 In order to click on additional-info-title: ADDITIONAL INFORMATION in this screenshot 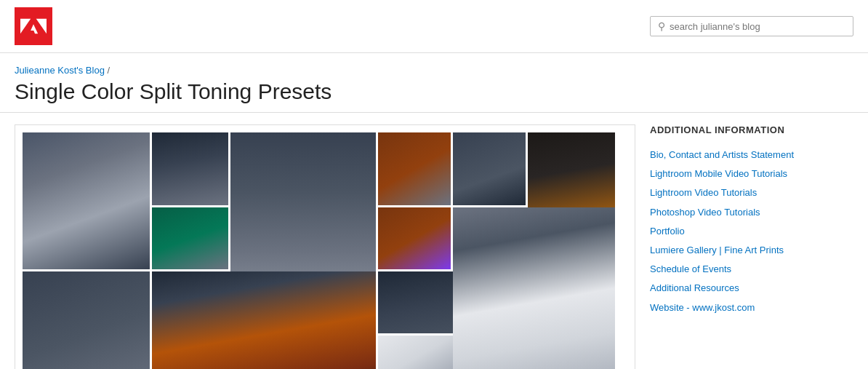, I will do `click(752, 131)`.